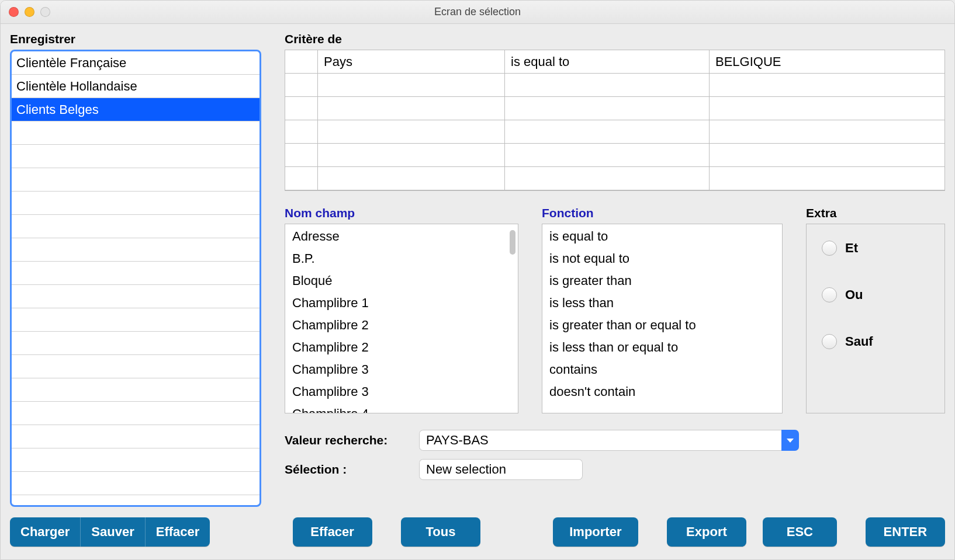 The width and height of the screenshot is (955, 560). I want to click on field-item: Adresse, so click(402, 236).